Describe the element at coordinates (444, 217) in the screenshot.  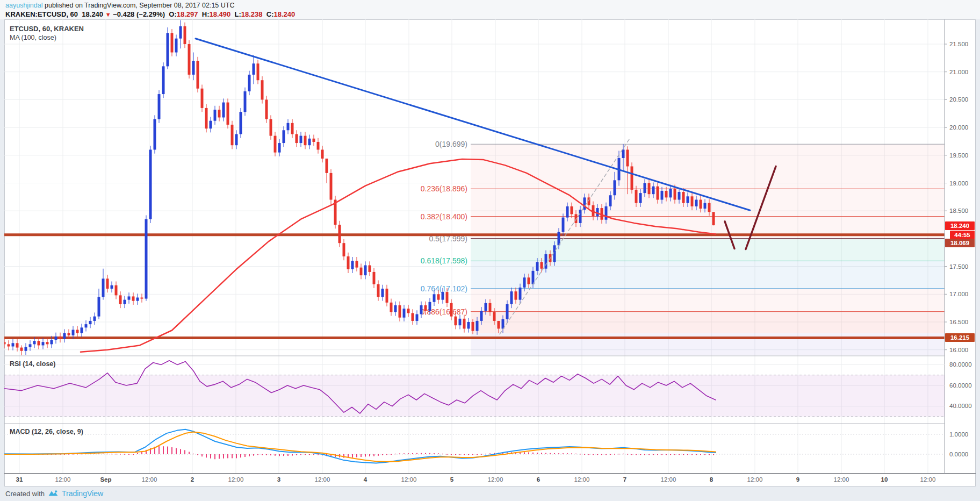
I see `fib-label: 0.382(18.400)` at that location.